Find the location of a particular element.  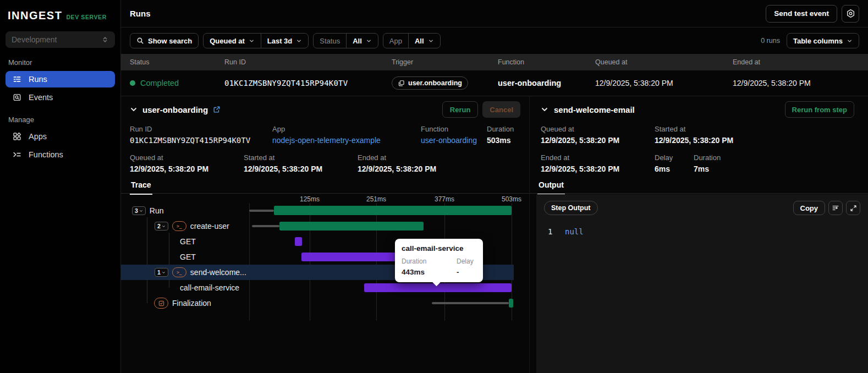

time-field-value: Queued at is located at coordinates (227, 41).